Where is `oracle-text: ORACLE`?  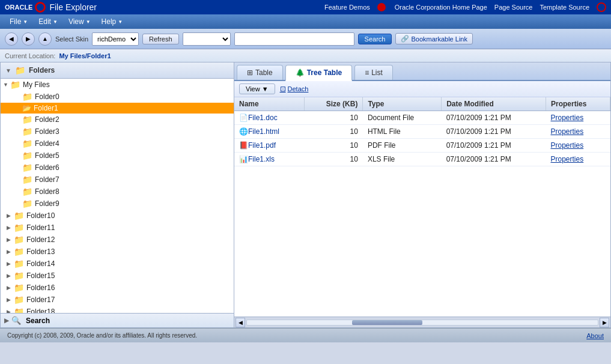 oracle-text: ORACLE is located at coordinates (19, 7).